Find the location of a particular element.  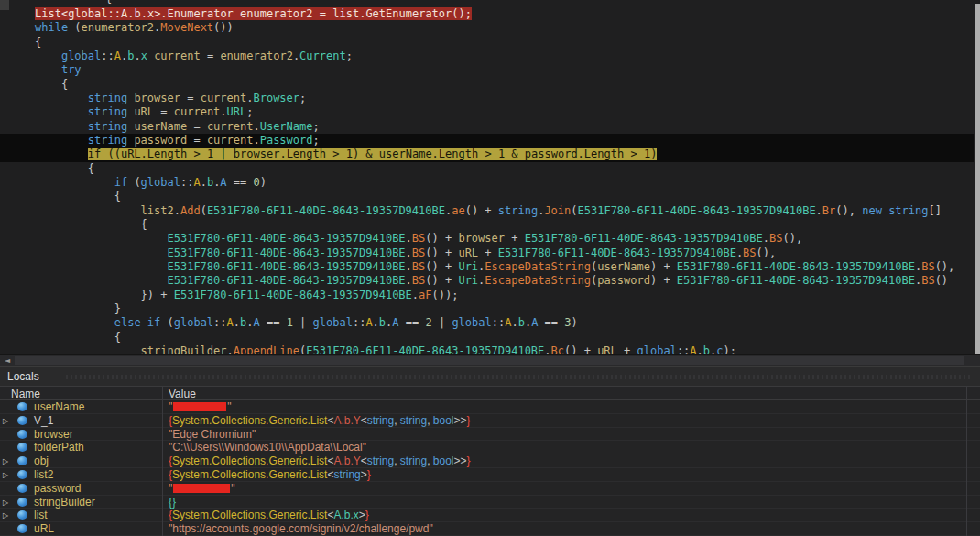

variable-value: {System.Collections.Generic.List<string>… is located at coordinates (269, 475).